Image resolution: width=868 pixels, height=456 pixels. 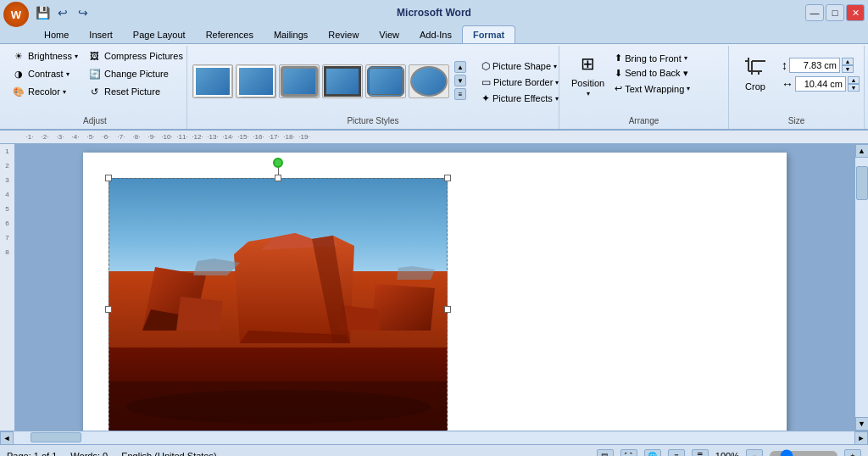 What do you see at coordinates (853, 453) in the screenshot?
I see `zoom-in-button: +` at bounding box center [853, 453].